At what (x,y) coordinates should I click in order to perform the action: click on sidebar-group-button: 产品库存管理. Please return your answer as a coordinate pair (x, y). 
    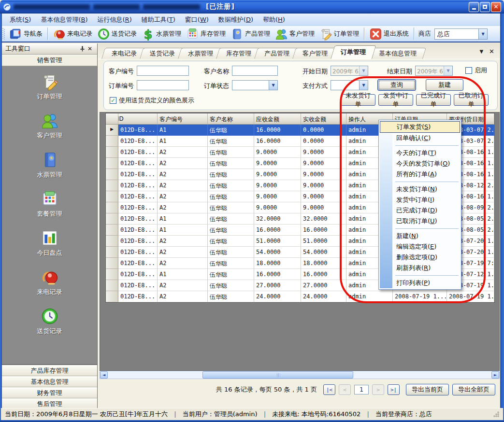
    Looking at the image, I should click on (49, 371).